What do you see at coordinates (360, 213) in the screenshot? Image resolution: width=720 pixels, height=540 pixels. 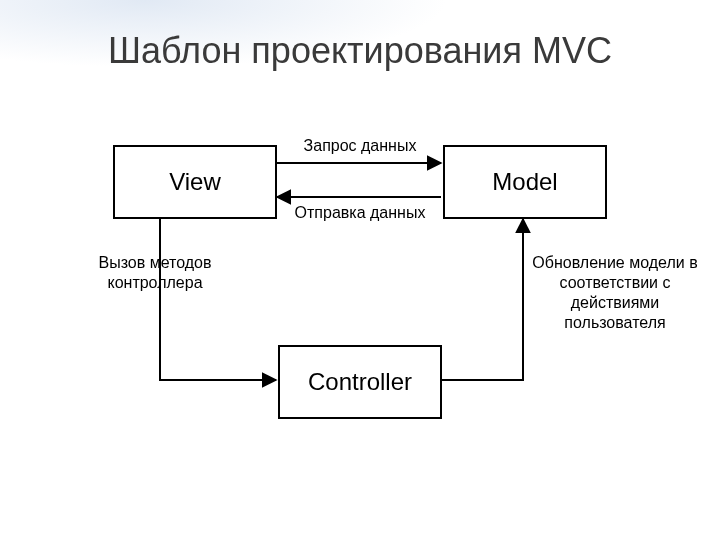 I see `edge-label-model-to-view: Отправка данных` at bounding box center [360, 213].